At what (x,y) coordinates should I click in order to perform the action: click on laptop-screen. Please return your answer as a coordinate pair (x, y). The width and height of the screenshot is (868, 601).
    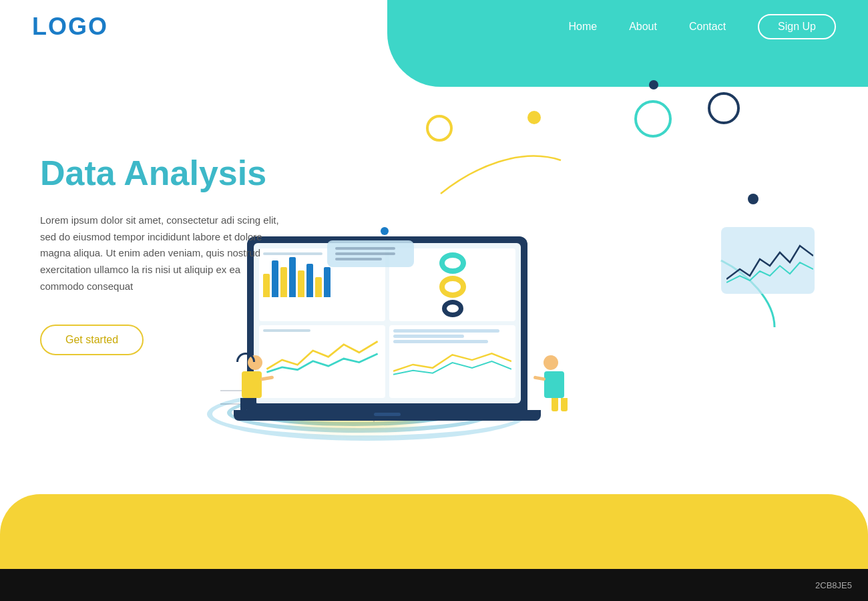
    Looking at the image, I should click on (387, 323).